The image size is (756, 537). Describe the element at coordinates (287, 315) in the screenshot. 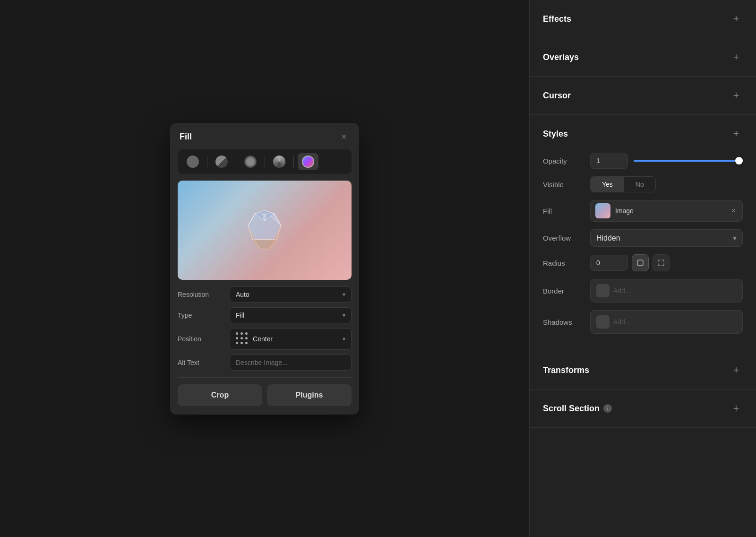

I see `type-value: Fill` at that location.